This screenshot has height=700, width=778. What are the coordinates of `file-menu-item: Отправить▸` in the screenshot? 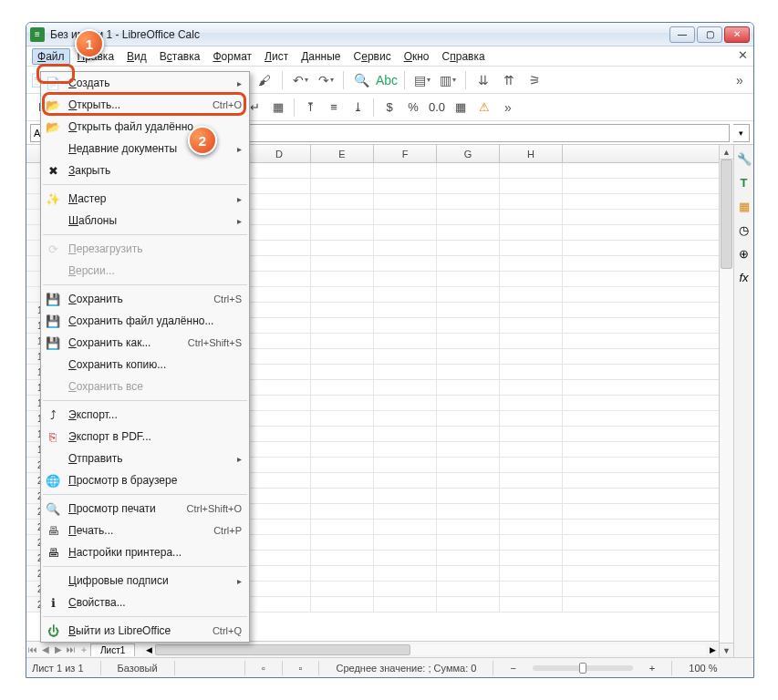 It's located at (145, 458).